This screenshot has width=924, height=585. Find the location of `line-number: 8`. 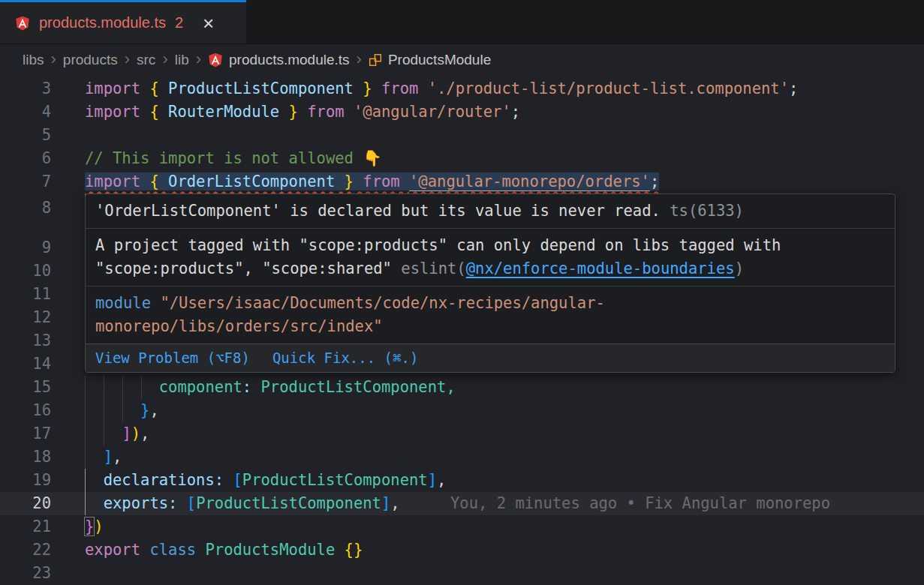

line-number: 8 is located at coordinates (26, 208).